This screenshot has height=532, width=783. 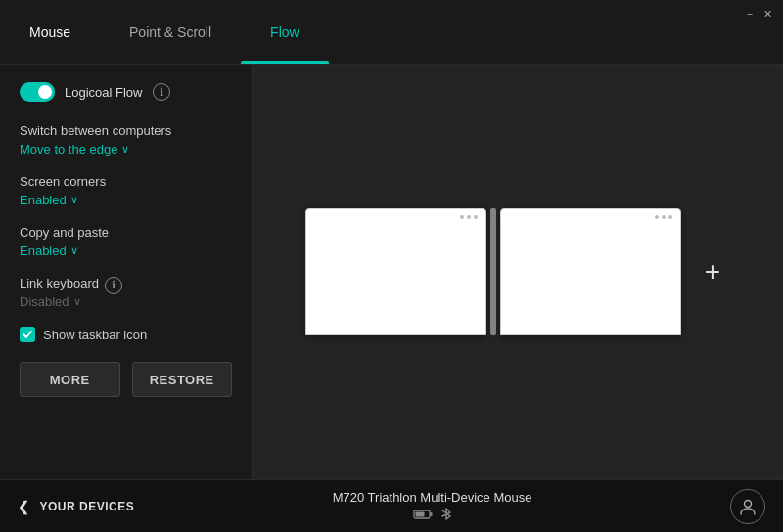 I want to click on tabbar: Mouse Point & Scroll Flow, so click(x=392, y=32).